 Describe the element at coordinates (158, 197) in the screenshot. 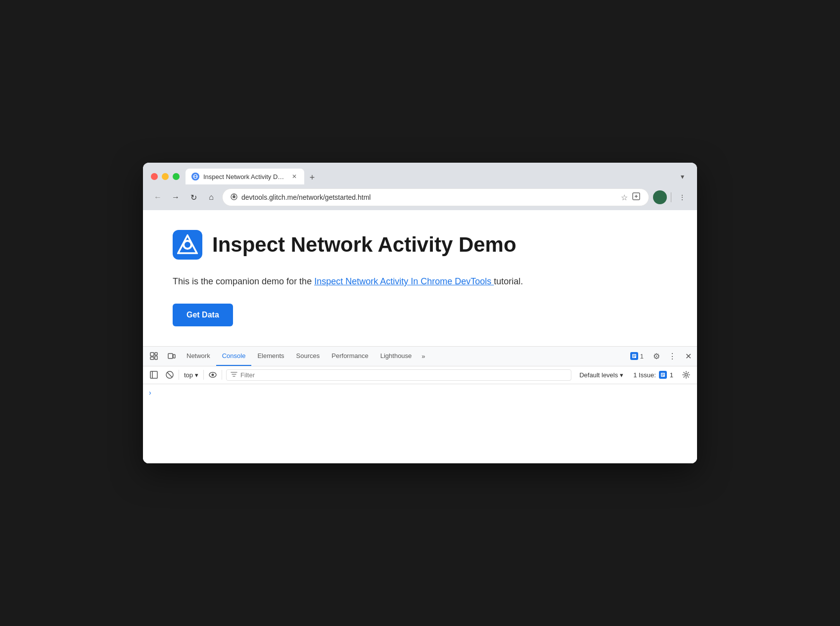

I see `back-button: ←` at that location.